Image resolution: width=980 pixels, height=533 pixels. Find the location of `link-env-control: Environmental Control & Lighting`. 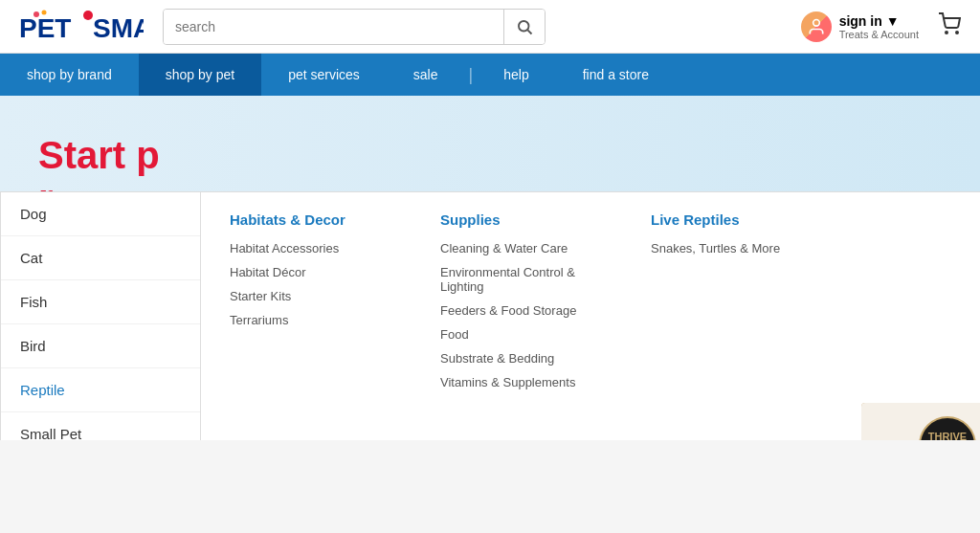

link-env-control: Environmental Control & Lighting is located at coordinates (517, 279).